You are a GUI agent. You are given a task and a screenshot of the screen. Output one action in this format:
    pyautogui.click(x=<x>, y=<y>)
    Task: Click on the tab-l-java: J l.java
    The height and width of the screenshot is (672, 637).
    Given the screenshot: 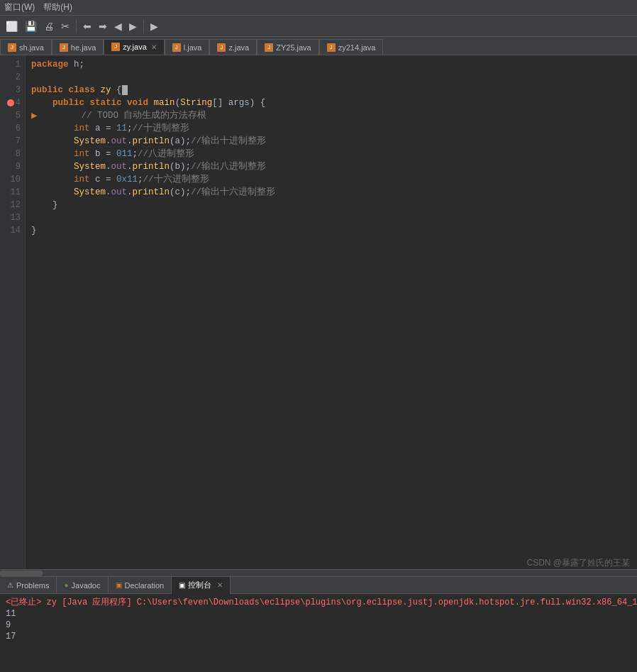 What is the action you would take?
    pyautogui.click(x=187, y=47)
    